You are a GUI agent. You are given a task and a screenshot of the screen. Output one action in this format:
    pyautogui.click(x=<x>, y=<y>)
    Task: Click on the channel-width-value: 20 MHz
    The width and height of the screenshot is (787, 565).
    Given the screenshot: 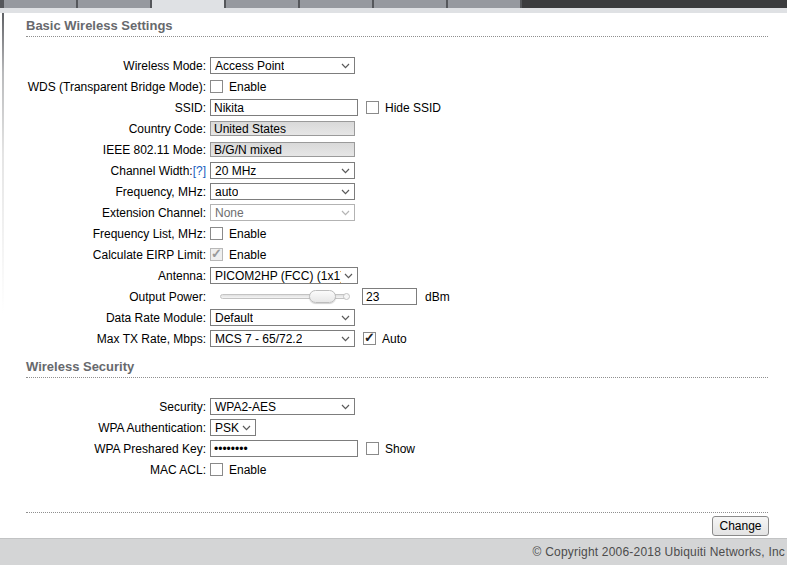 What is the action you would take?
    pyautogui.click(x=236, y=171)
    